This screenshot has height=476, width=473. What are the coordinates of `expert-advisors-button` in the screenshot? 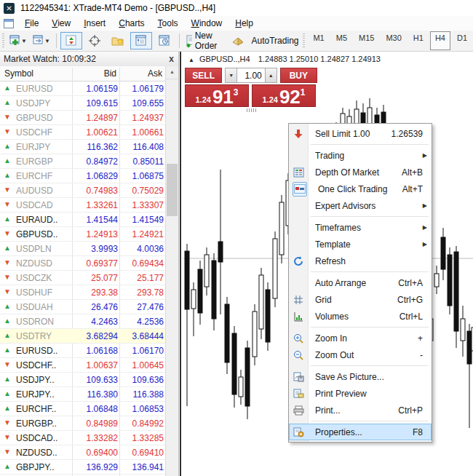 It's located at (238, 41).